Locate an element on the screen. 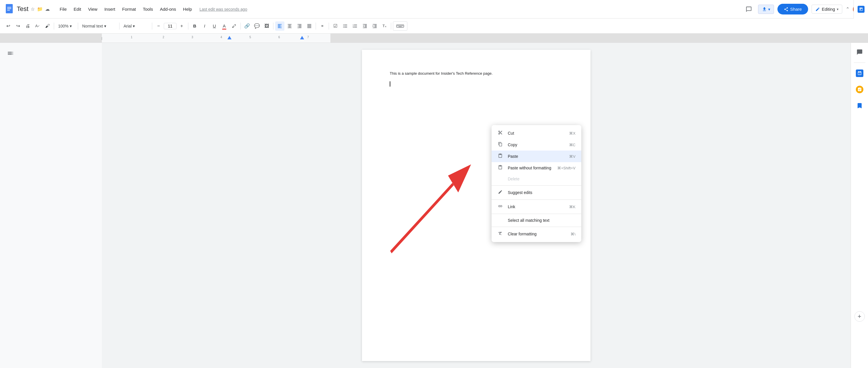 Image resolution: width=868 pixels, height=368 pixels. star-icon: ☆ is located at coordinates (33, 9).